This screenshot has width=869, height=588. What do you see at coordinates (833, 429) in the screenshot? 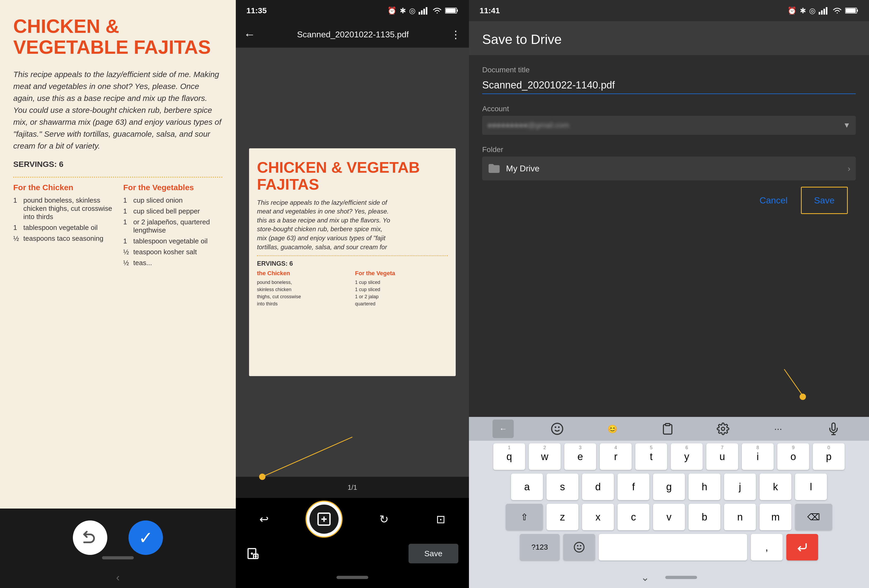
I see `keyboard-mic-button` at bounding box center [833, 429].